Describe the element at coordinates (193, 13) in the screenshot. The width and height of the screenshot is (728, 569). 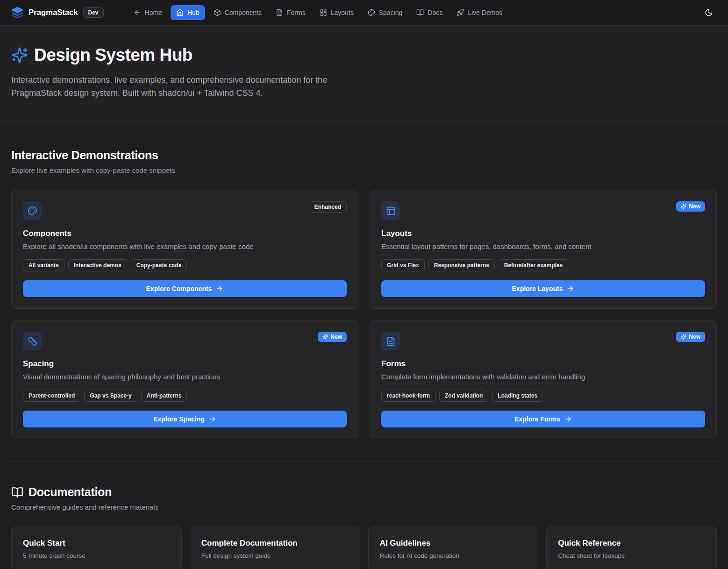
I see `nav-item-label: Hub` at that location.